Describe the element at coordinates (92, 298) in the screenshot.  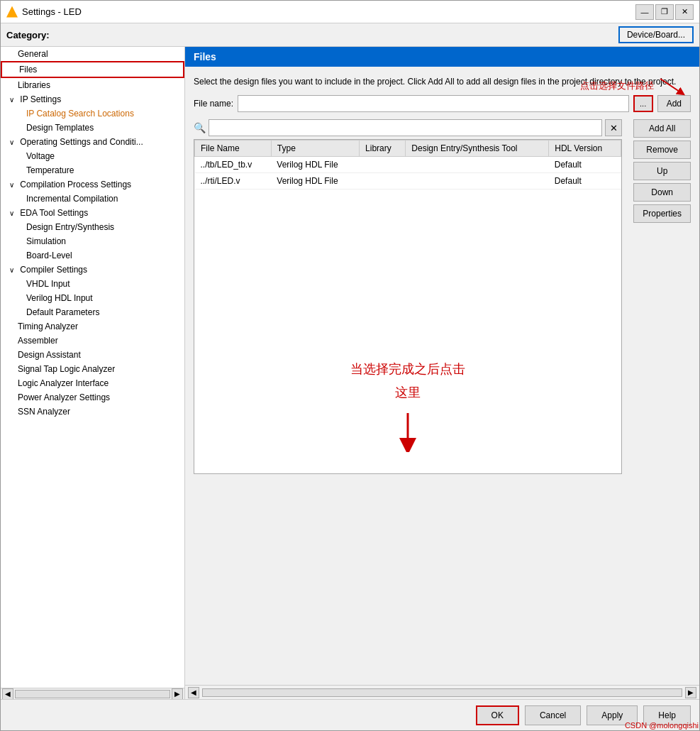
I see `sidebar-item-verilog-hdl: Verilog HDL Input` at that location.